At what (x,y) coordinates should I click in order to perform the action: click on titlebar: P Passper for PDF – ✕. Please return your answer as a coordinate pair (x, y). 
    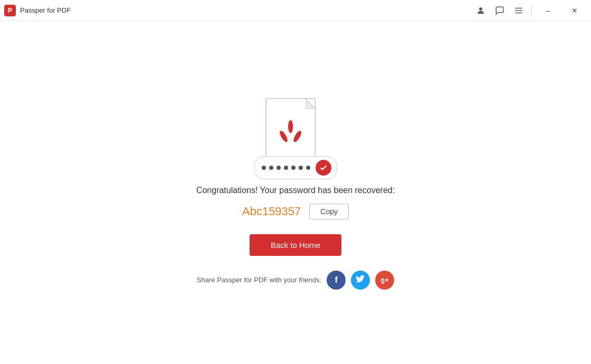
    Looking at the image, I should click on (296, 11).